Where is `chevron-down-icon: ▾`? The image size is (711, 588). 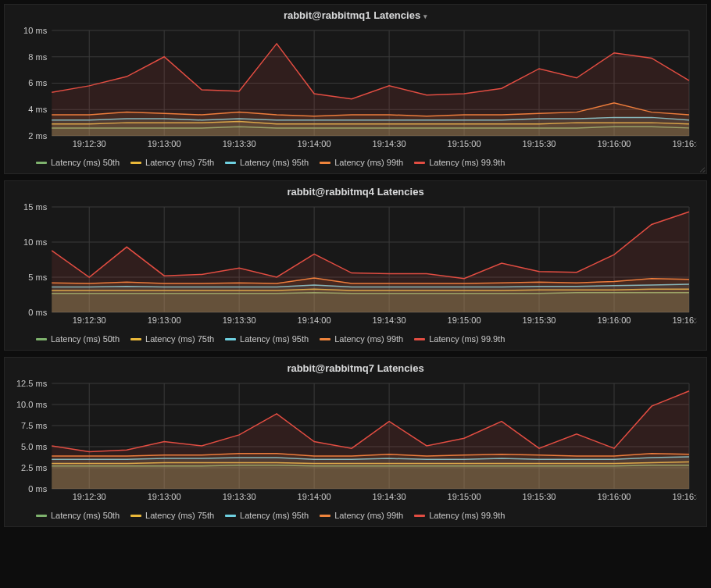
chevron-down-icon: ▾ is located at coordinates (425, 16).